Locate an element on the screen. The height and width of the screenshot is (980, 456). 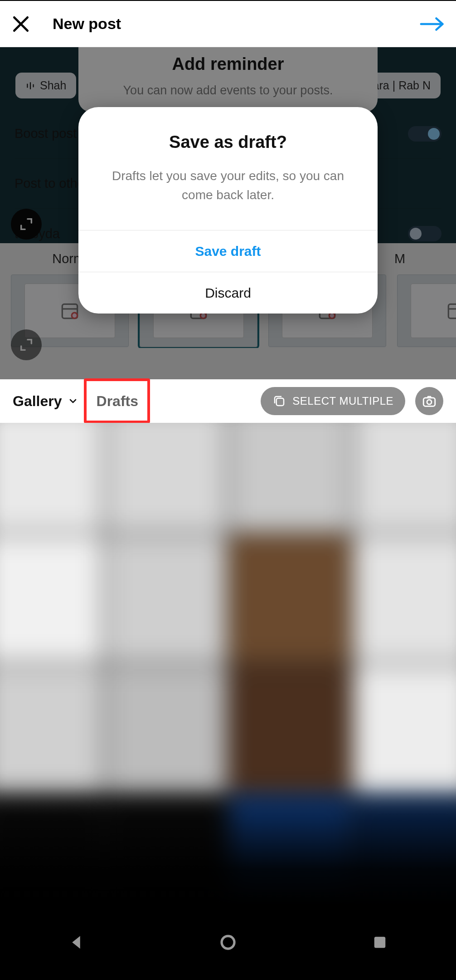
modal-desc: Drafts let you save your edits, so you c… is located at coordinates (228, 186).